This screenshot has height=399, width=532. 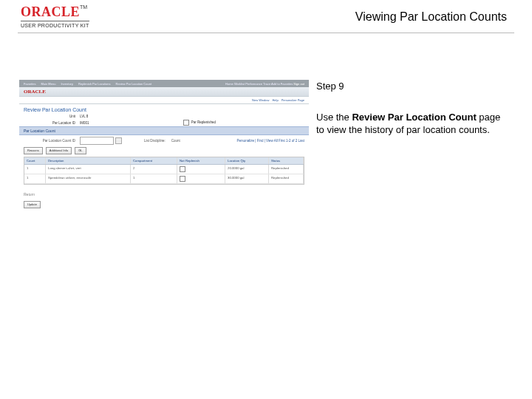 I want to click on pager: Personalize | Find | View All First 1-2 …, so click(x=270, y=140).